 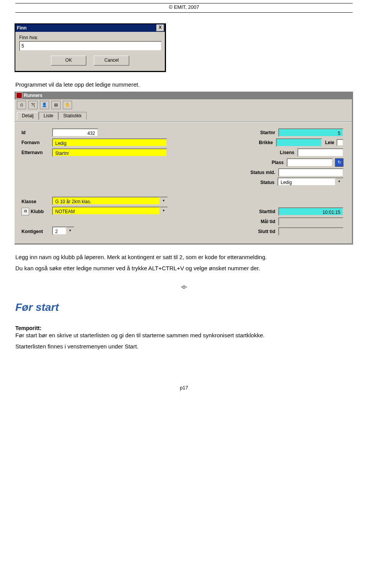 I want to click on dropdown-klasse-value: G 10 år 2km klas., so click(x=106, y=201).